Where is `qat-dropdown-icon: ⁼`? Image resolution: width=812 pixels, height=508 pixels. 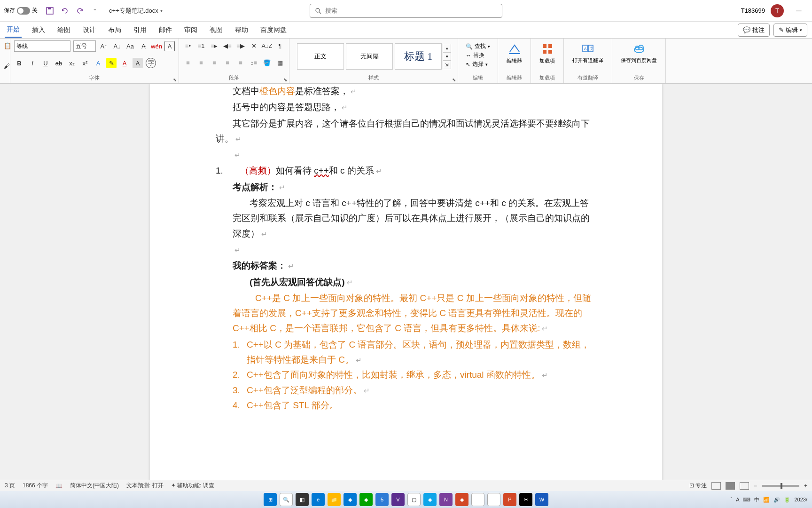
qat-dropdown-icon: ⁼ is located at coordinates (95, 11).